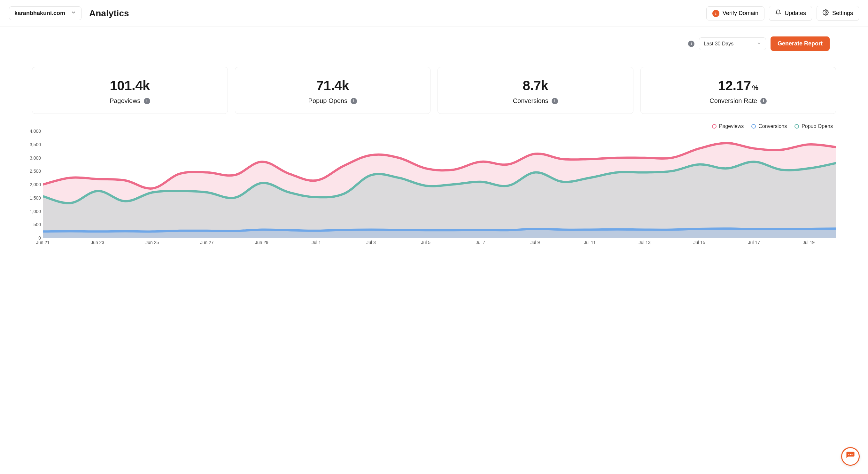 This screenshot has width=868, height=474. I want to click on alert-icon: i, so click(716, 13).